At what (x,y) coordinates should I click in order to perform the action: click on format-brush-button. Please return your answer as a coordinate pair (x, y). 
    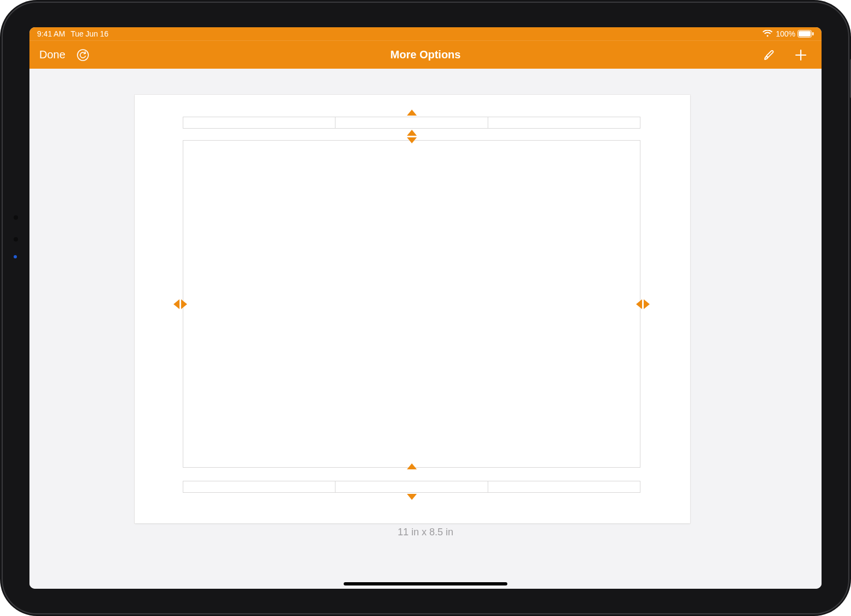
    Looking at the image, I should click on (769, 55).